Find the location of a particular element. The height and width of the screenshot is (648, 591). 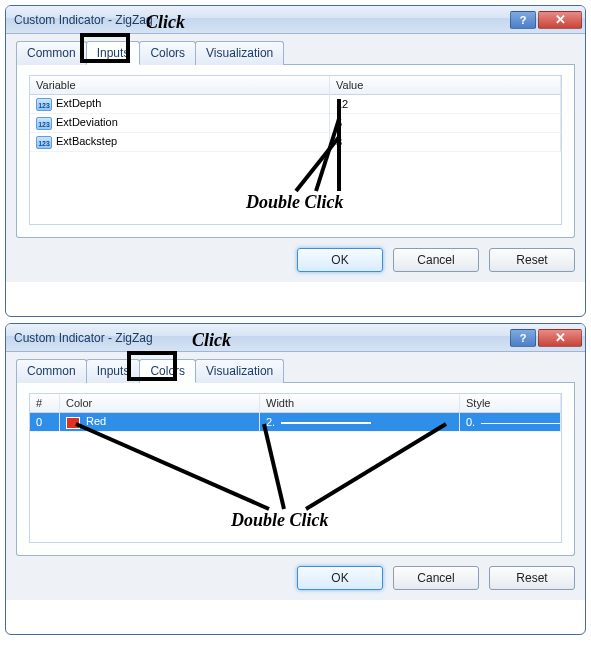

variable-value: 12 is located at coordinates (446, 104).